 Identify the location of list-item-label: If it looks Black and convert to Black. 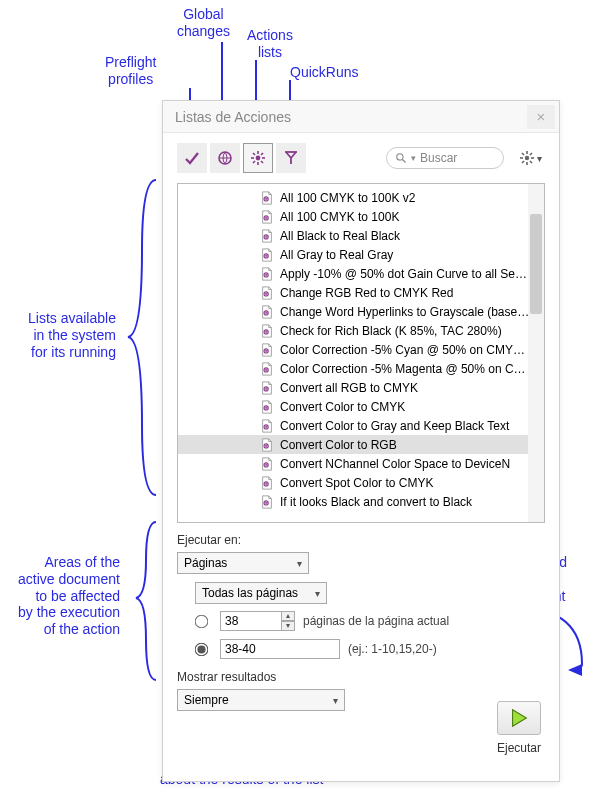
(412, 502).